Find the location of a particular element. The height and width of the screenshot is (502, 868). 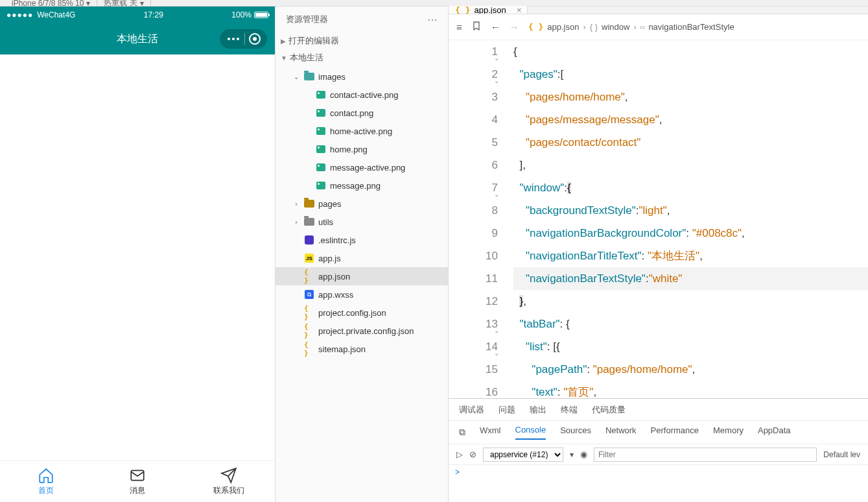

tree-item: { }project.config.json is located at coordinates (362, 313).